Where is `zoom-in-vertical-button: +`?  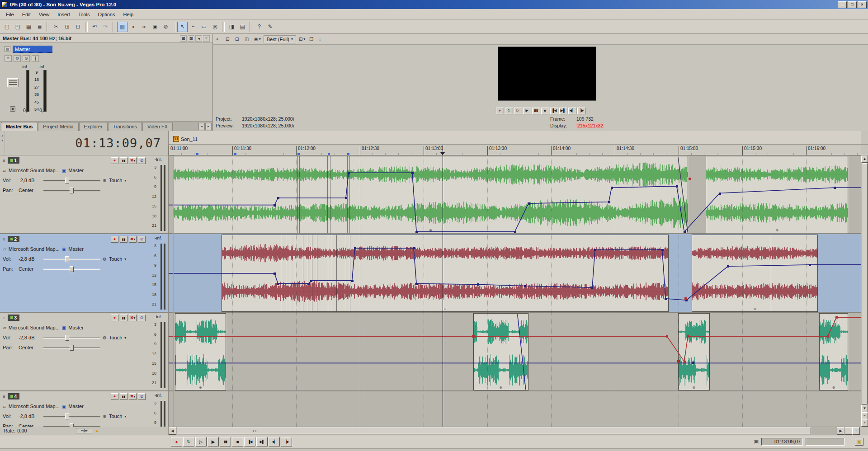
zoom-in-vertical-button: + is located at coordinates (864, 423).